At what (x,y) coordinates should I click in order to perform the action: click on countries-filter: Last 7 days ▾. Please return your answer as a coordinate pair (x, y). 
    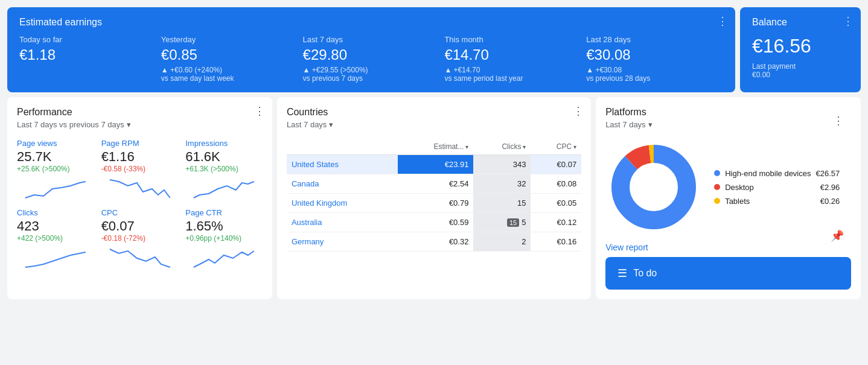
    Looking at the image, I should click on (434, 124).